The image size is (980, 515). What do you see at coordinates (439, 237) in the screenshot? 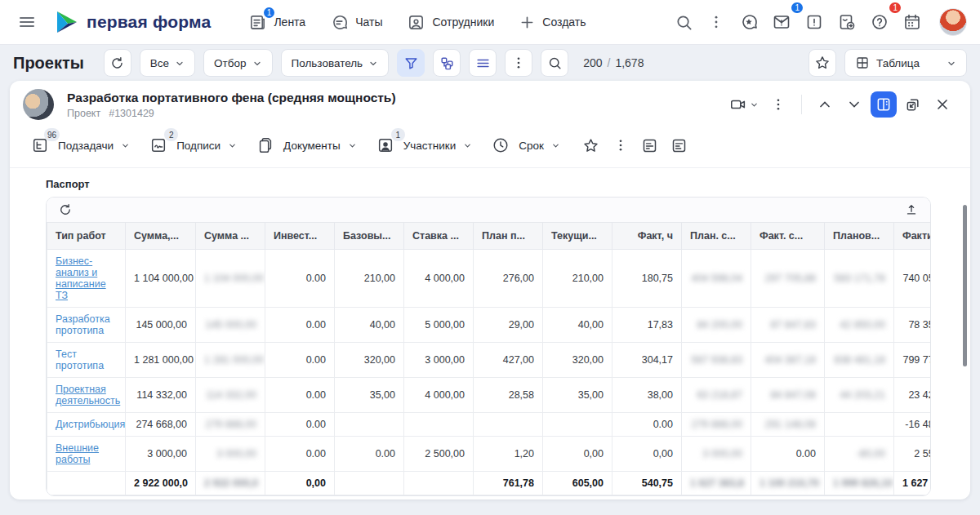
I see `column-header: Ставка ...` at bounding box center [439, 237].